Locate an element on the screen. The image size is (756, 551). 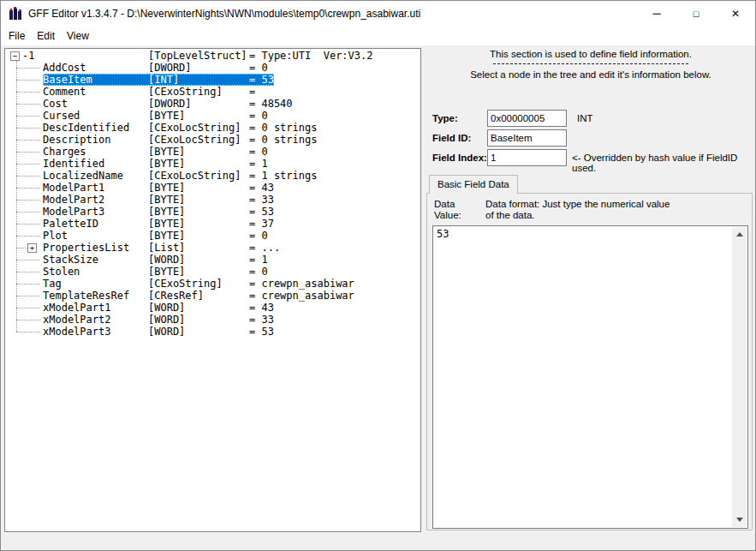
tree-row-text: Plot[BYTE]= 0 is located at coordinates (156, 236).